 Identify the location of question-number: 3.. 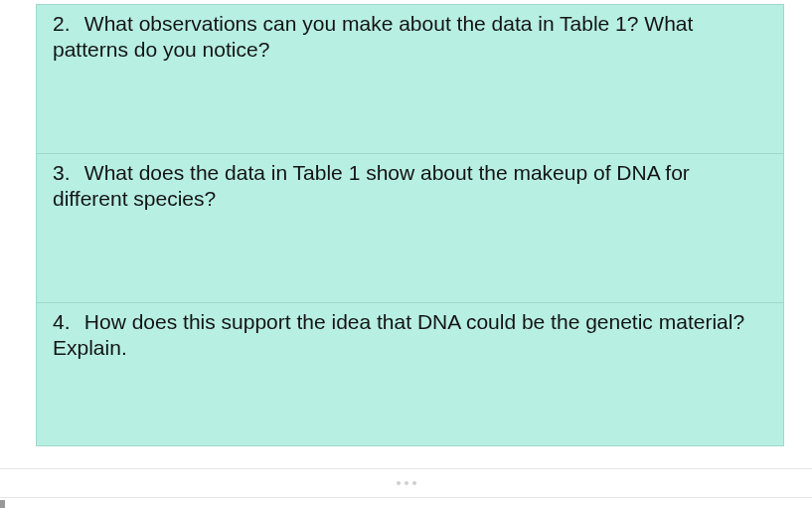
(66, 173).